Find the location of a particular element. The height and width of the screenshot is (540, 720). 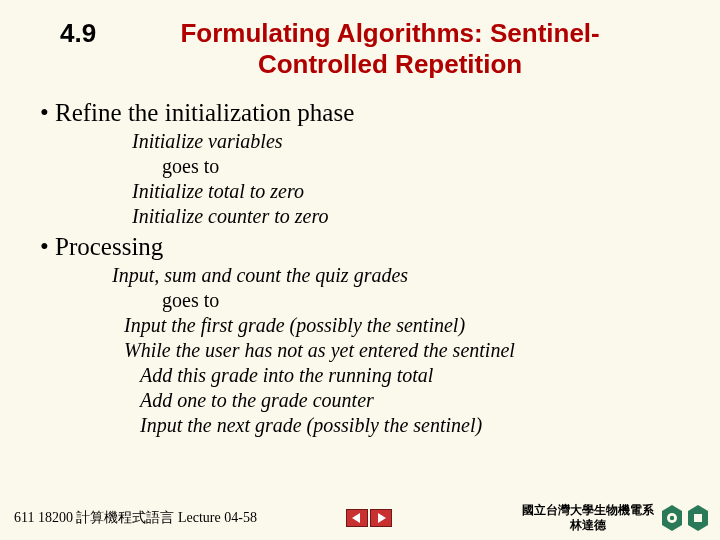

pseudo-input-next: Input the next grade (possibly the senti… is located at coordinates (410, 426).